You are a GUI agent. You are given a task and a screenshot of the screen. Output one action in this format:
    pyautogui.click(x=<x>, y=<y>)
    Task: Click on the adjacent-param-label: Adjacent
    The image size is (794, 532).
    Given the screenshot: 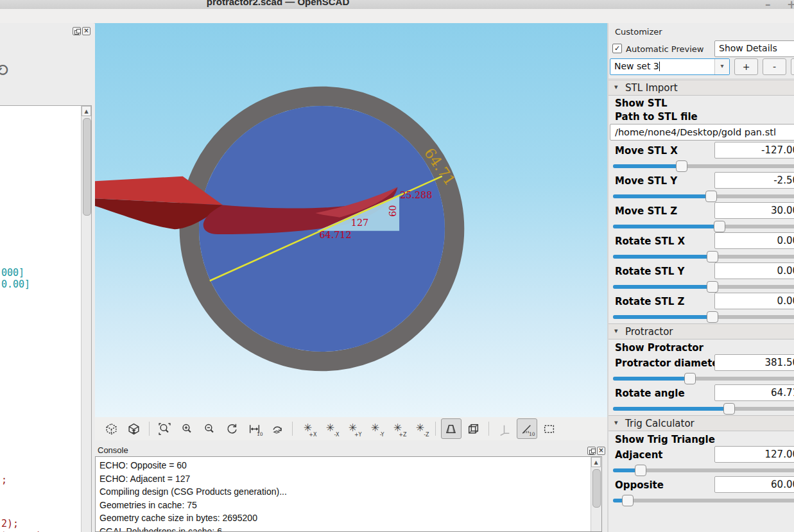 What is the action you would take?
    pyautogui.click(x=639, y=455)
    